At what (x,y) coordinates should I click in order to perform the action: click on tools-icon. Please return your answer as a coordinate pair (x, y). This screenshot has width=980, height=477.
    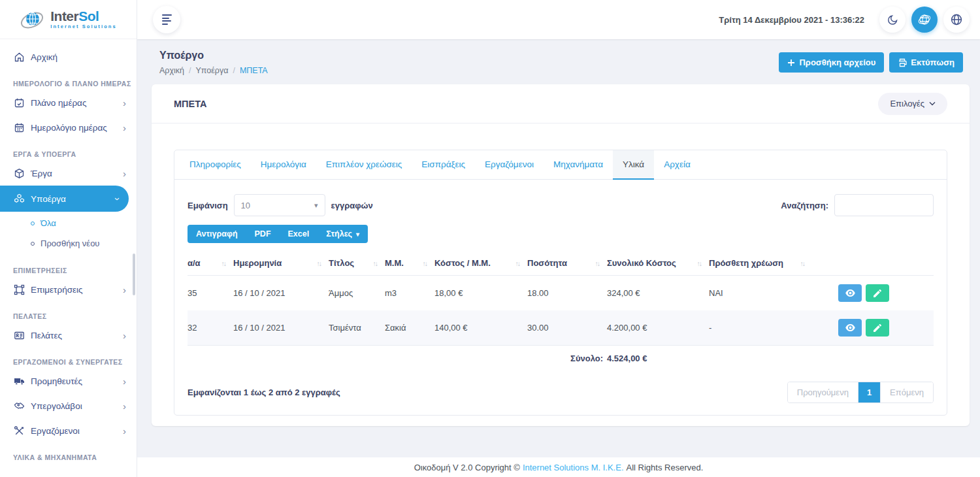
    Looking at the image, I should click on (19, 431).